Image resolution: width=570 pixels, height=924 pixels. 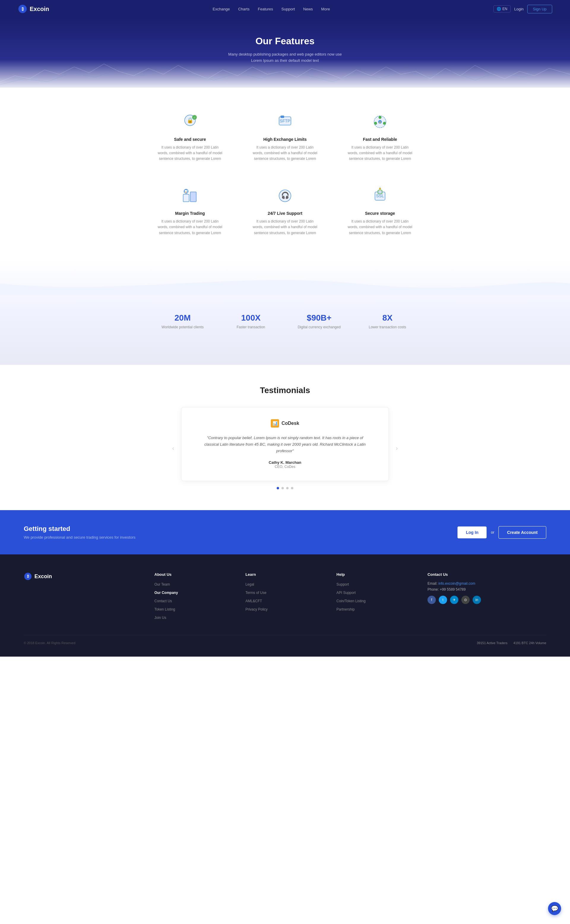 What do you see at coordinates (285, 444) in the screenshot?
I see `testimonial-card: 📊 CoDesk "Contrary to popular belief, Lo…` at bounding box center [285, 444].